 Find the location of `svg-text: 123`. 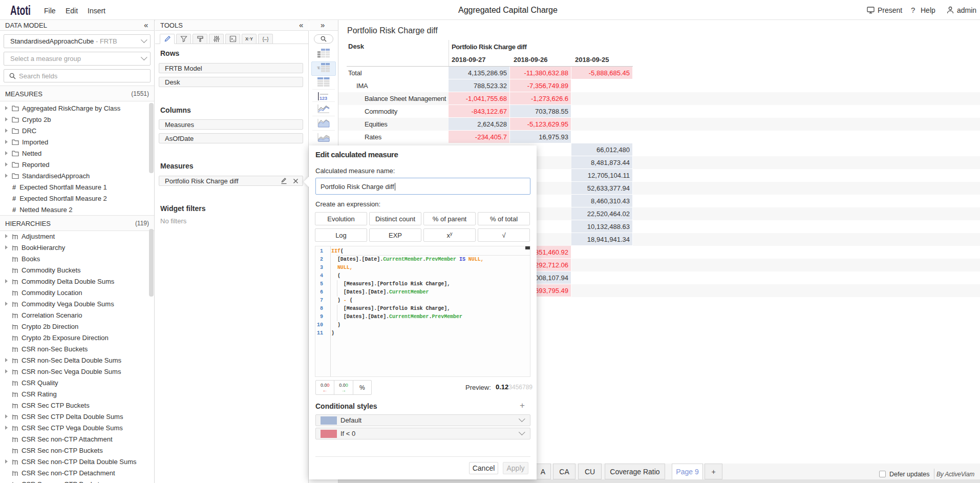

svg-text: 123 is located at coordinates (324, 98).